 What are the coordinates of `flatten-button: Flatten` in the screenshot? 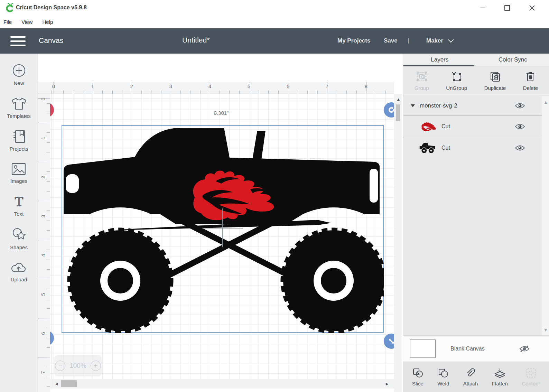 It's located at (500, 377).